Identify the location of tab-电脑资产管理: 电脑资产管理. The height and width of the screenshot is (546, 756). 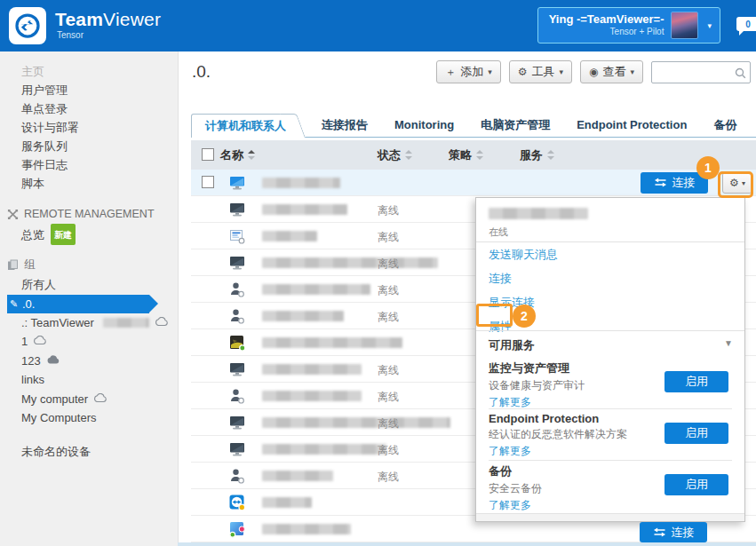
(515, 125).